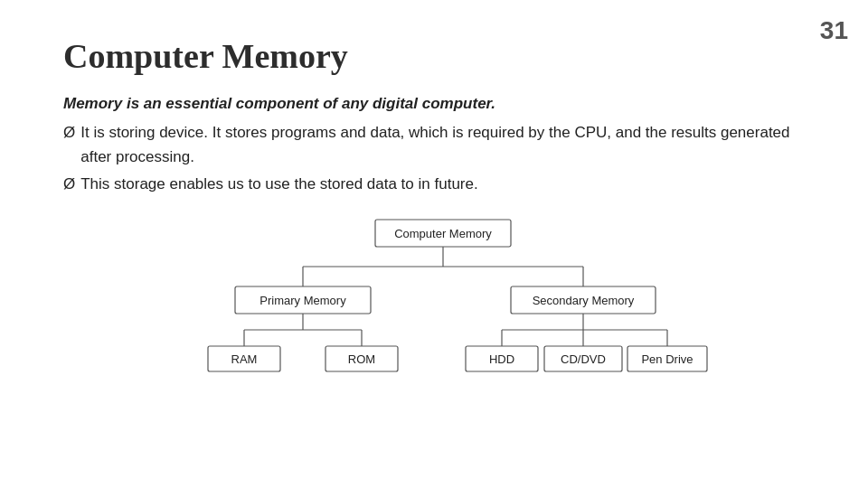  Describe the element at coordinates (279, 103) in the screenshot. I see `intro-text: Memory is an essential component of any …` at that location.